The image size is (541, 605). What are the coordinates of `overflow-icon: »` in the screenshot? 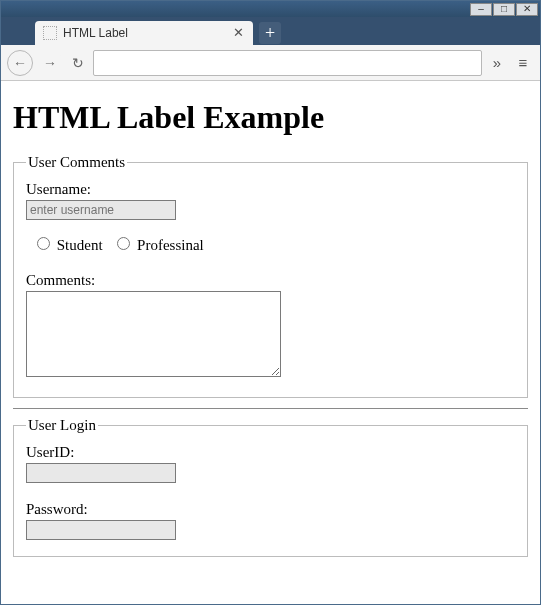 It's located at (497, 62).